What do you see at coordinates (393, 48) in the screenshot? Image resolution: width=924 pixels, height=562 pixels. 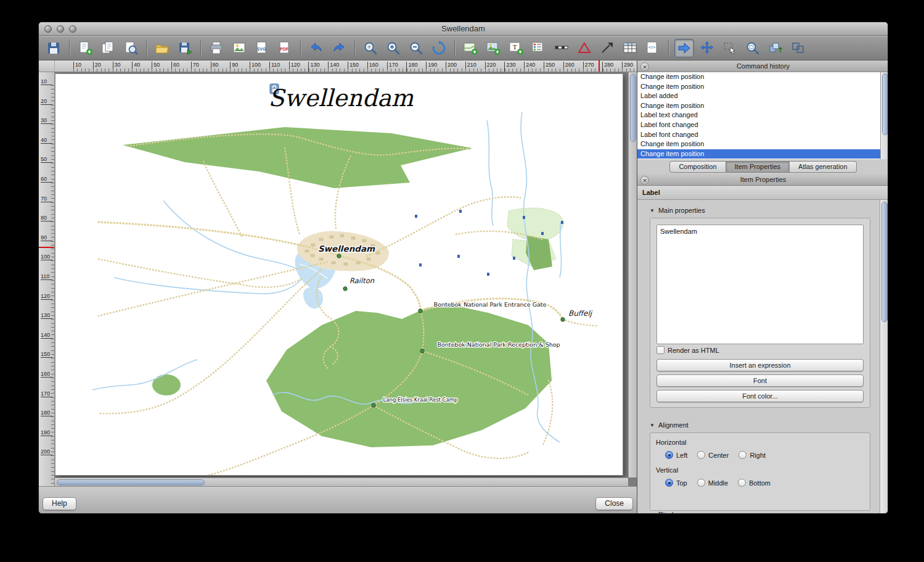 I see `zoom-in-button` at bounding box center [393, 48].